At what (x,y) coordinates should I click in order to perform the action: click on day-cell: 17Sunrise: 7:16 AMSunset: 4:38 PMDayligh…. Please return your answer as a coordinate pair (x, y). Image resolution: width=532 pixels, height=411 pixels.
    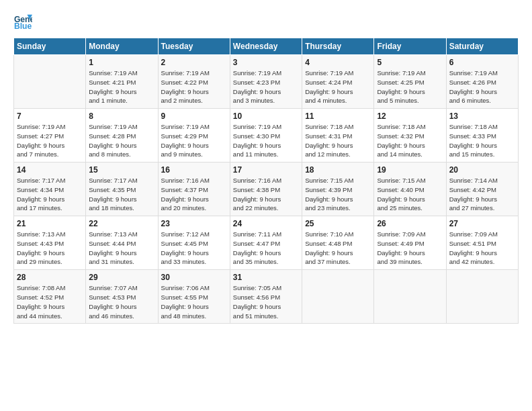
    Looking at the image, I should click on (266, 189).